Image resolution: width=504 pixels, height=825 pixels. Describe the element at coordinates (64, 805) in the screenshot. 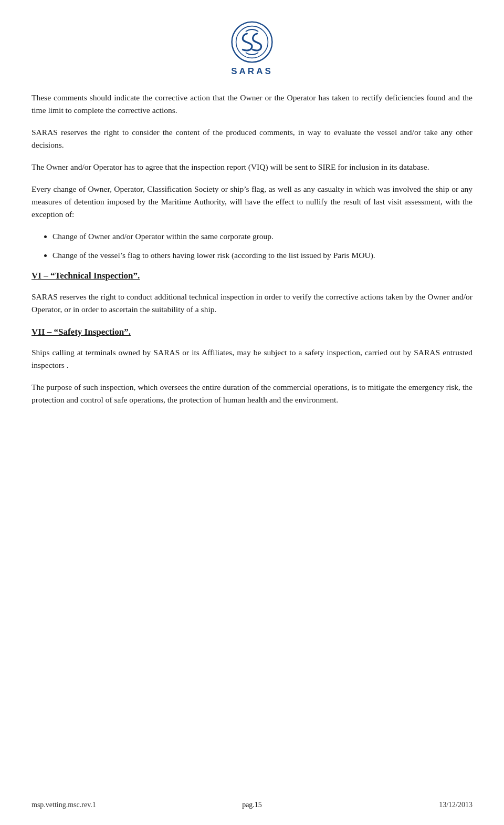

I see `footer-left: msp.vetting.msc.rev.1` at that location.